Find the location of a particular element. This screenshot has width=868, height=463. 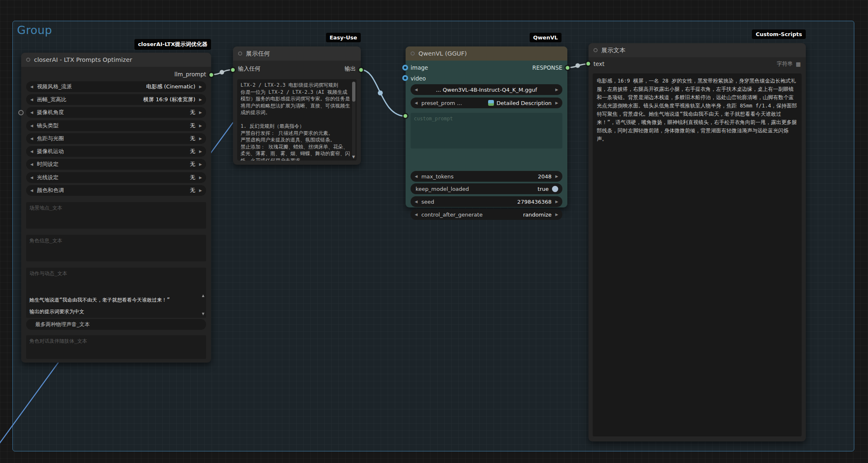

scene-location-textarea is located at coordinates (116, 215).